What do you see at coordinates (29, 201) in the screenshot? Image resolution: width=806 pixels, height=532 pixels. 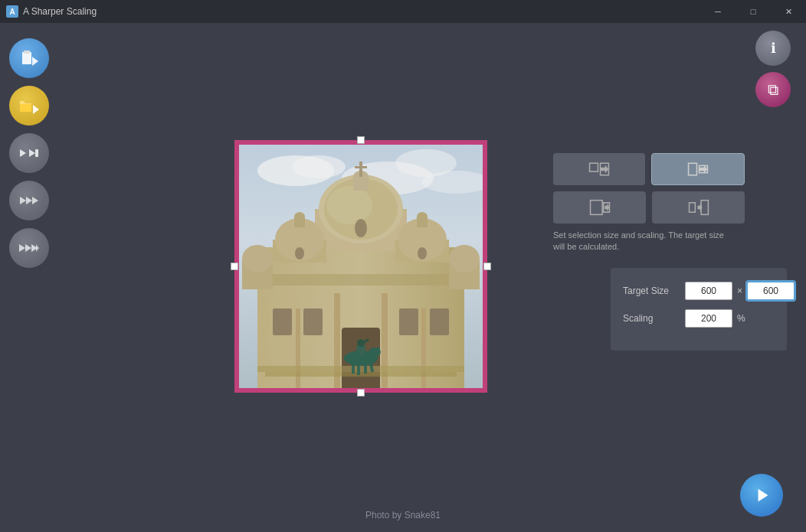 I see `step2-button` at bounding box center [29, 201].